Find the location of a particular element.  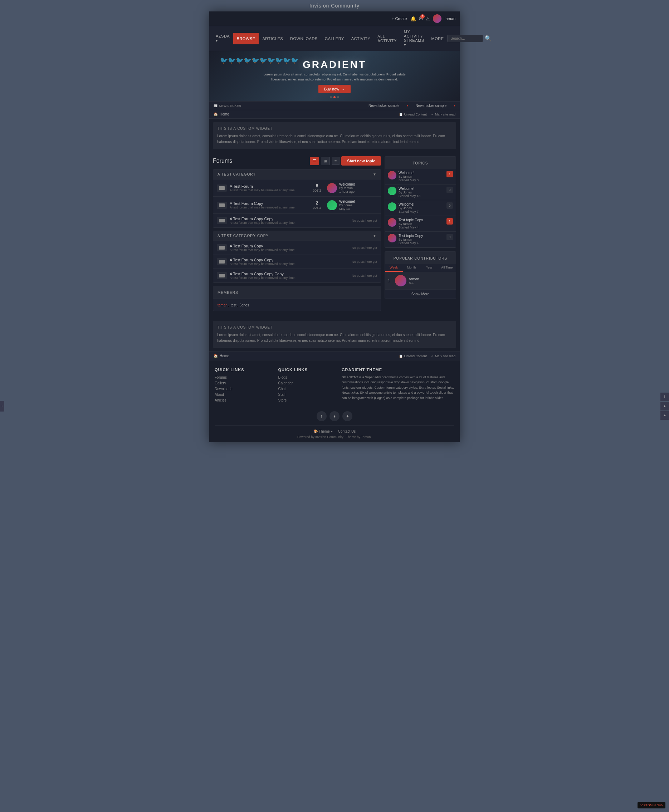

footer-link-store: Store is located at coordinates (307, 400).